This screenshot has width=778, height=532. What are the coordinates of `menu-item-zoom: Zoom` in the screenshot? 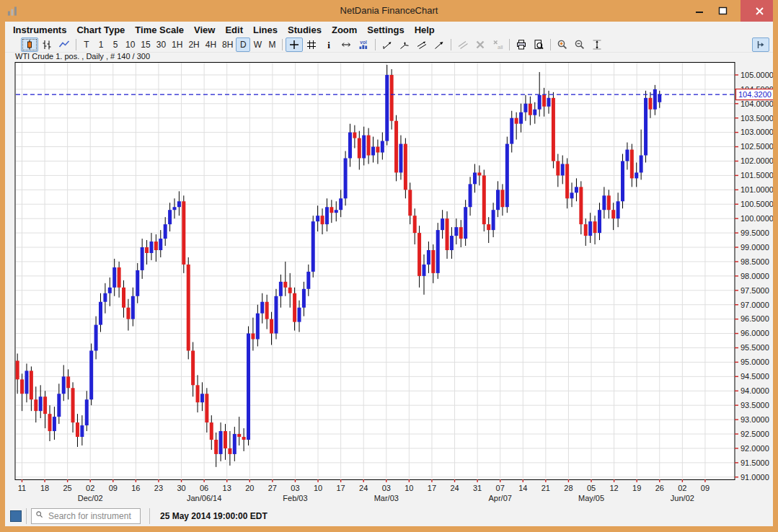 It's located at (345, 30).